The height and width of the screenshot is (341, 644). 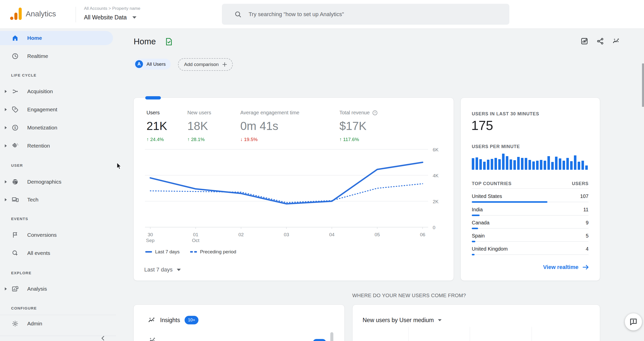 What do you see at coordinates (56, 56) in the screenshot?
I see `sidebar-item-realtime: Realtime` at bounding box center [56, 56].